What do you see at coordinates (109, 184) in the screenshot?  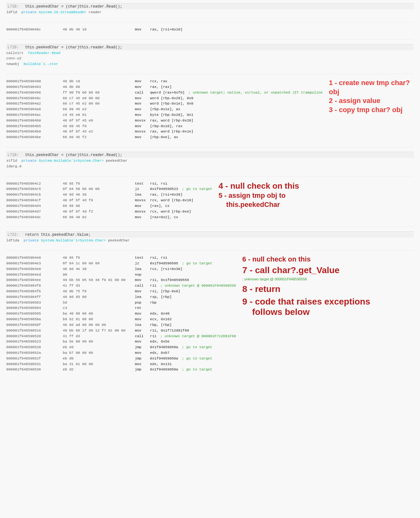 I see `asm-line-6-1: 000001f9485904c248 85 f6 test rsi, rsi` at bounding box center [109, 184].